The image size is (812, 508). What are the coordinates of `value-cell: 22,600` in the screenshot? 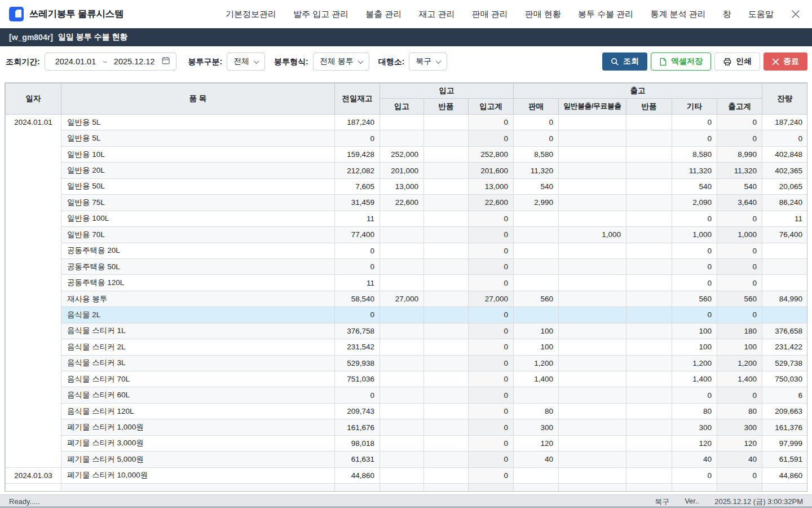 It's located at (491, 203).